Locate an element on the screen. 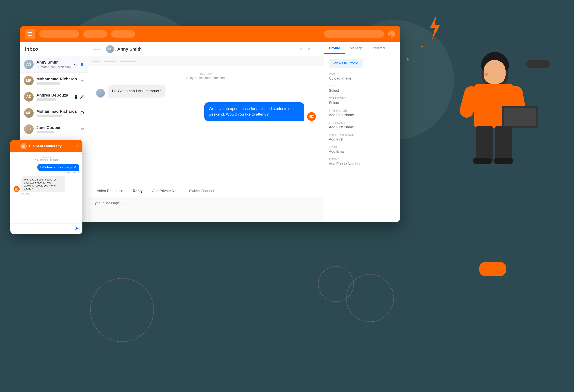  widget-title: Element University is located at coordinates (51, 146).